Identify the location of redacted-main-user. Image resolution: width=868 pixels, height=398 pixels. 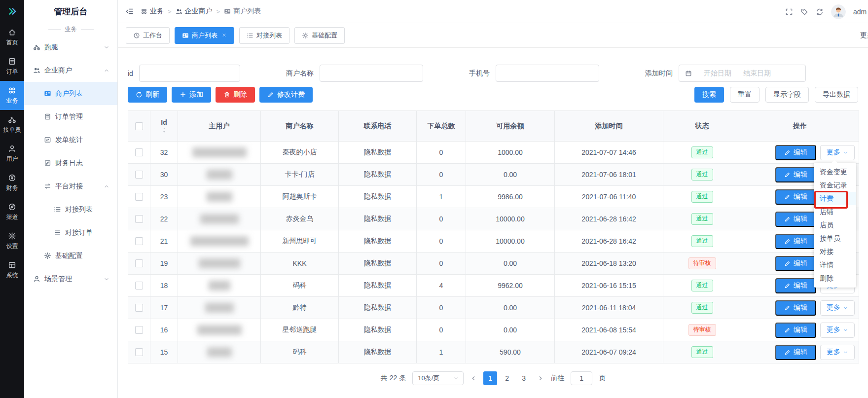
(219, 330).